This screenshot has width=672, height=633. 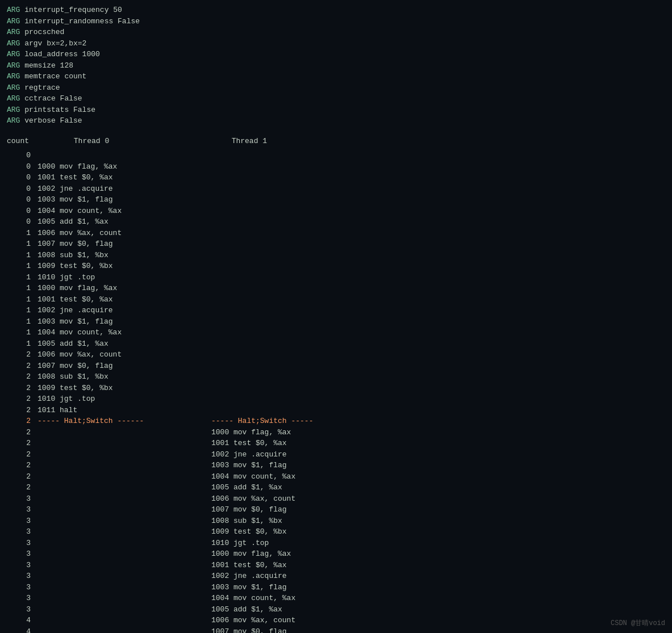 I want to click on arg-line: ARG memtrace count, so click(x=336, y=77).